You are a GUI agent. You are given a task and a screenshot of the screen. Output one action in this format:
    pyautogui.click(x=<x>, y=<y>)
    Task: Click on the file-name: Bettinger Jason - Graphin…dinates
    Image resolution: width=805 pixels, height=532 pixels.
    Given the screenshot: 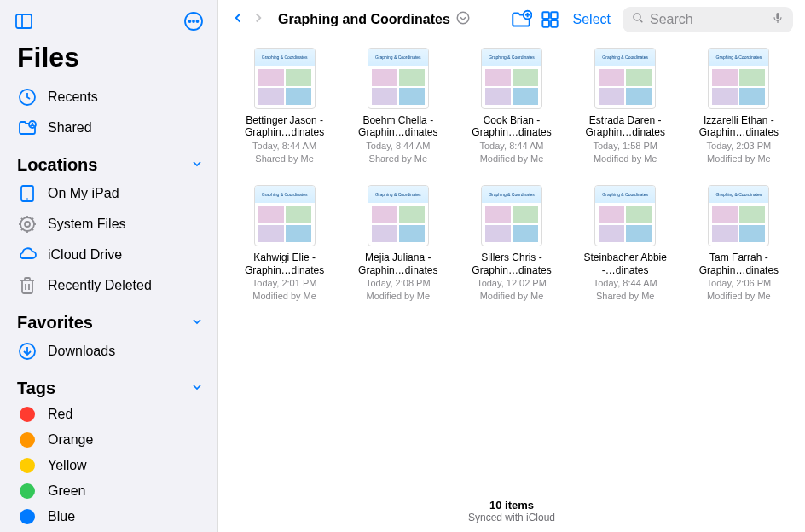 What is the action you would take?
    pyautogui.click(x=285, y=126)
    